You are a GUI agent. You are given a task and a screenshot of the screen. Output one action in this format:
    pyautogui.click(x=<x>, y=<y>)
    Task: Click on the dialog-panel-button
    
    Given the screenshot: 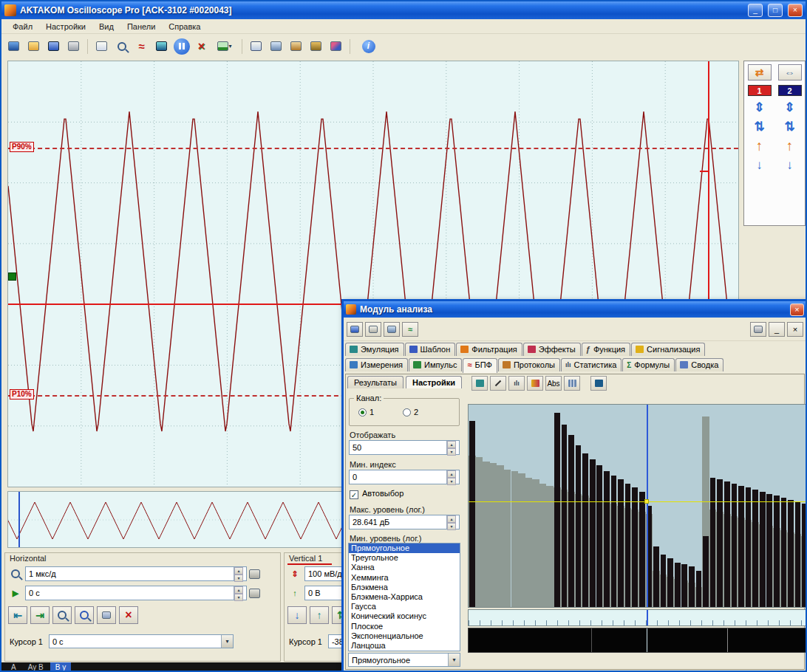 What is the action you would take?
    pyautogui.click(x=373, y=329)
    